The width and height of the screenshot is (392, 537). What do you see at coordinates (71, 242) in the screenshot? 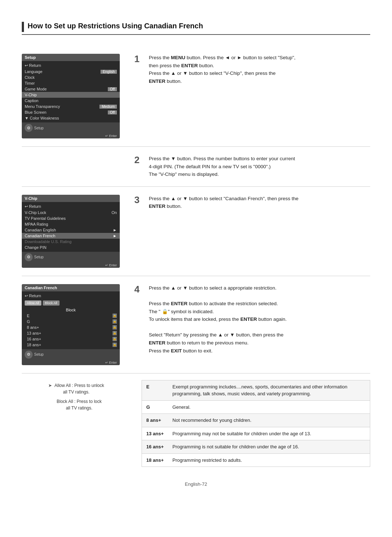
I see `chip-downloadable: Downloadable U.S. Rating` at bounding box center [71, 242].